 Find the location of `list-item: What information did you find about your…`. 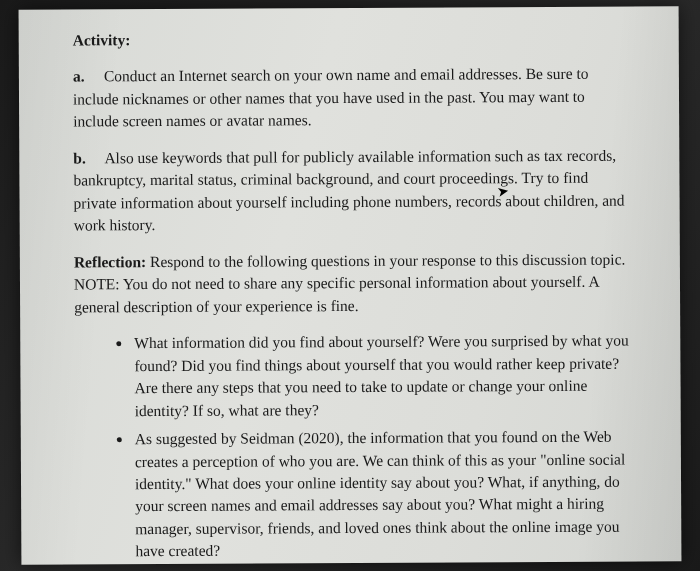

list-item: What information did you find about your… is located at coordinates (382, 376).